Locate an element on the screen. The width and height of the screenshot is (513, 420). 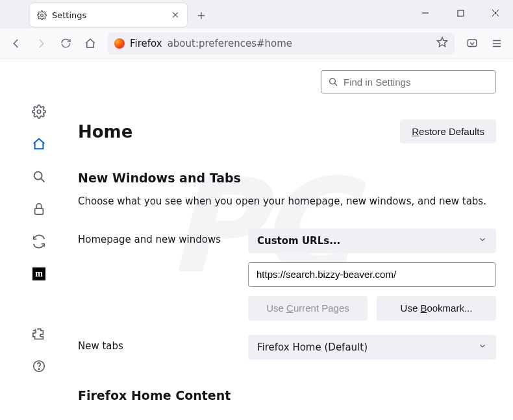
window-titlebar: Settings is located at coordinates (256, 14).